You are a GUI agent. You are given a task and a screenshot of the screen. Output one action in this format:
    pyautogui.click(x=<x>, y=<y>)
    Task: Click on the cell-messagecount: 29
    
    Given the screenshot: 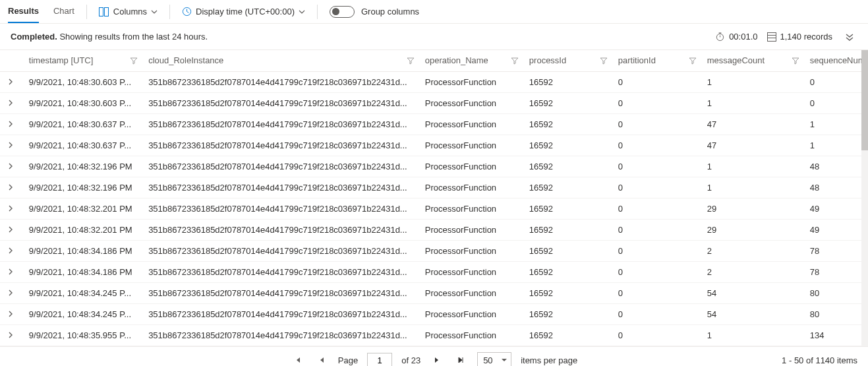 What is the action you would take?
    pyautogui.click(x=753, y=229)
    